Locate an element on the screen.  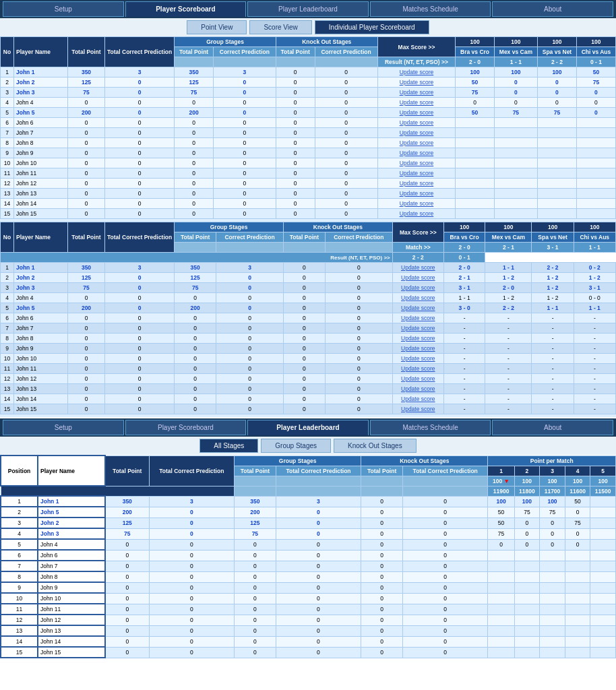
cell-name: John 3 is located at coordinates (71, 534).